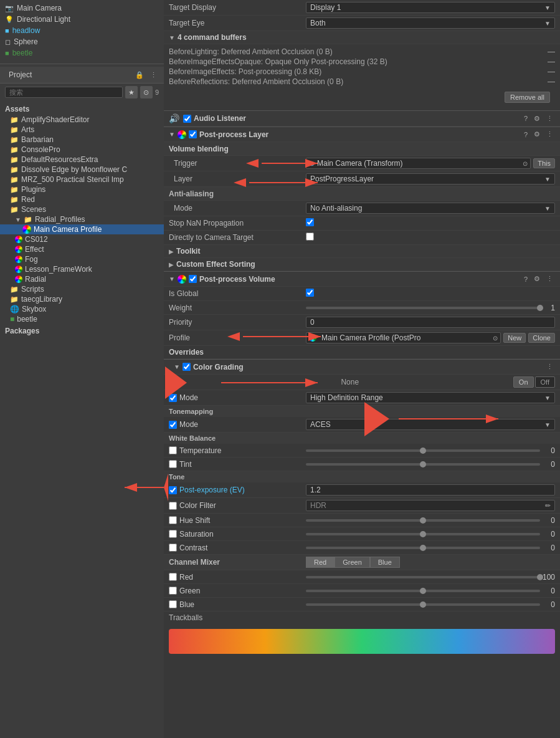 The image size is (560, 738). Describe the element at coordinates (82, 31) in the screenshot. I see `hierarchy-item-headlow: ■ headlow` at that location.